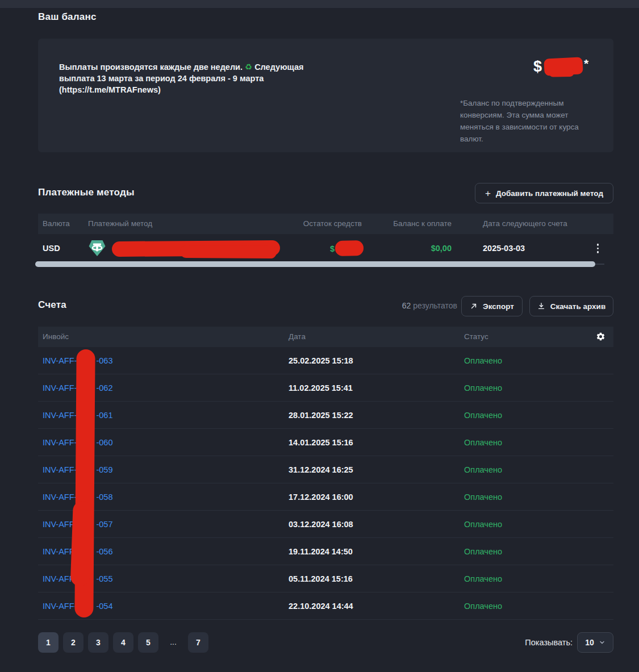 The width and height of the screenshot is (639, 672). Describe the element at coordinates (326, 579) in the screenshot. I see `invoice-row: INV-AFF--055 05.11.2024 15:16 Оплачено` at that location.